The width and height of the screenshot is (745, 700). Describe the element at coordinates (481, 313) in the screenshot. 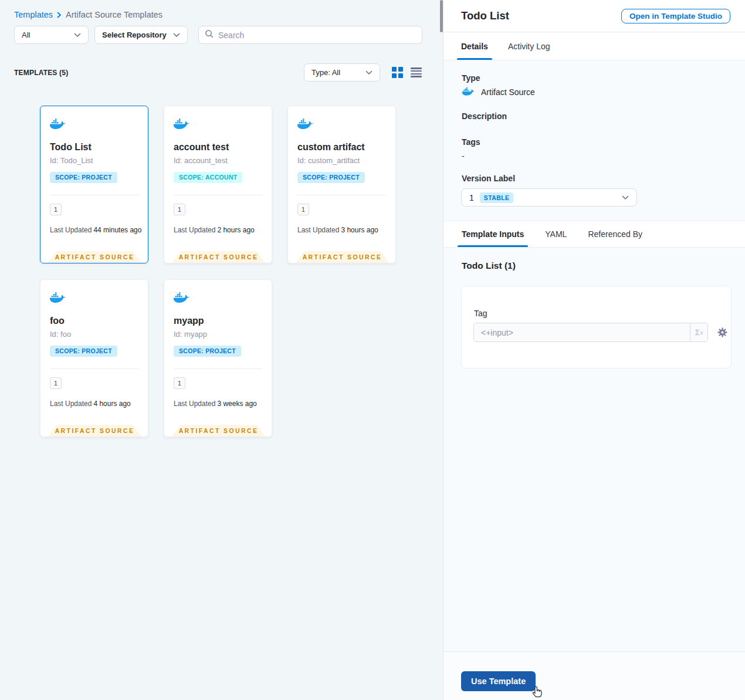

I see `tag-field-label: Tag` at that location.